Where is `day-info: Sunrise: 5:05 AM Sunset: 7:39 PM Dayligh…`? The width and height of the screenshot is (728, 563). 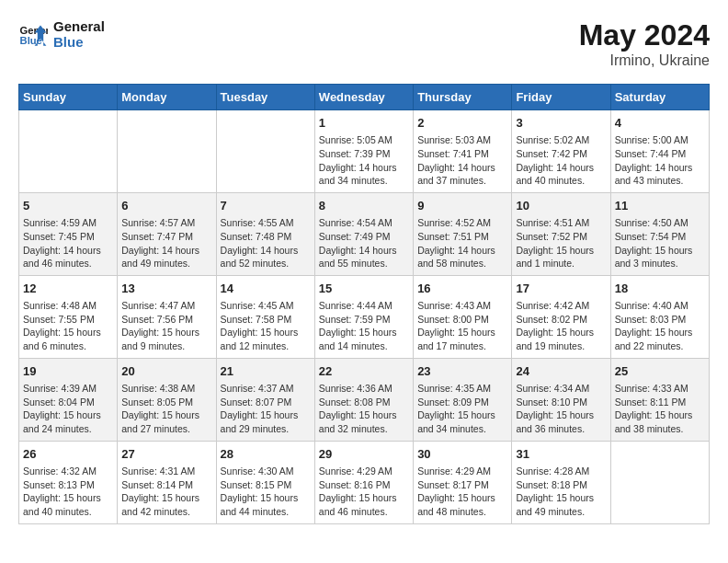 day-info: Sunrise: 5:05 AM Sunset: 7:39 PM Dayligh… is located at coordinates (364, 160).